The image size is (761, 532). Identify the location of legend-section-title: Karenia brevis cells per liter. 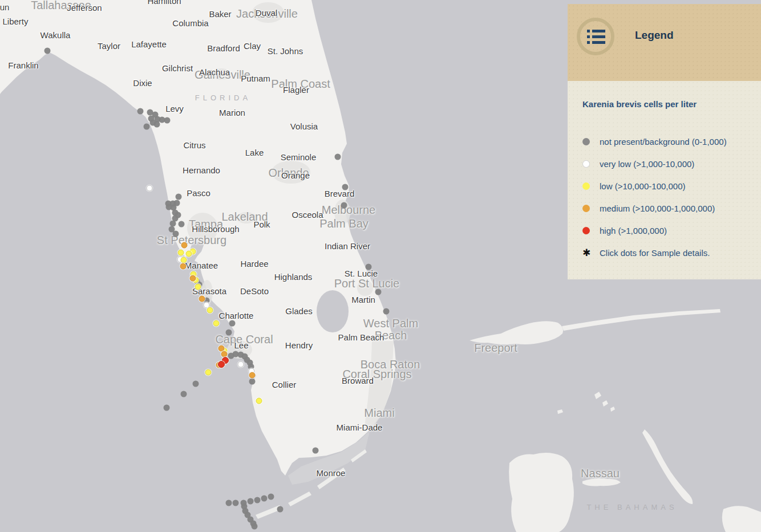
(639, 104).